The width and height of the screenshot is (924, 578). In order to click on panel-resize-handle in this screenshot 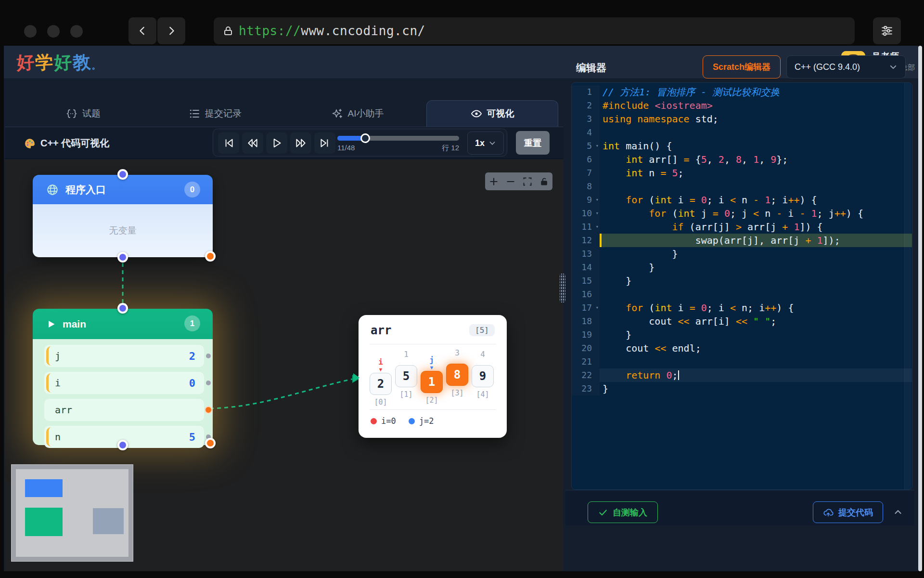, I will do `click(563, 288)`.